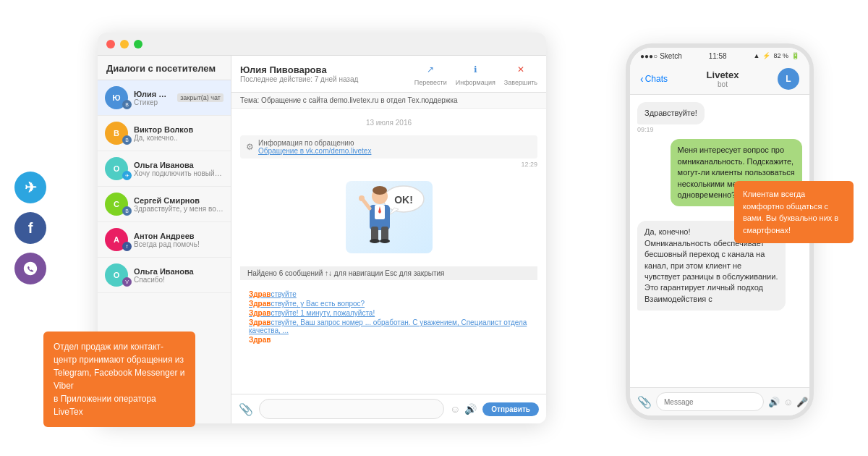 The width and height of the screenshot is (868, 456). I want to click on search-result-0: Здравствуйте, so click(389, 294).